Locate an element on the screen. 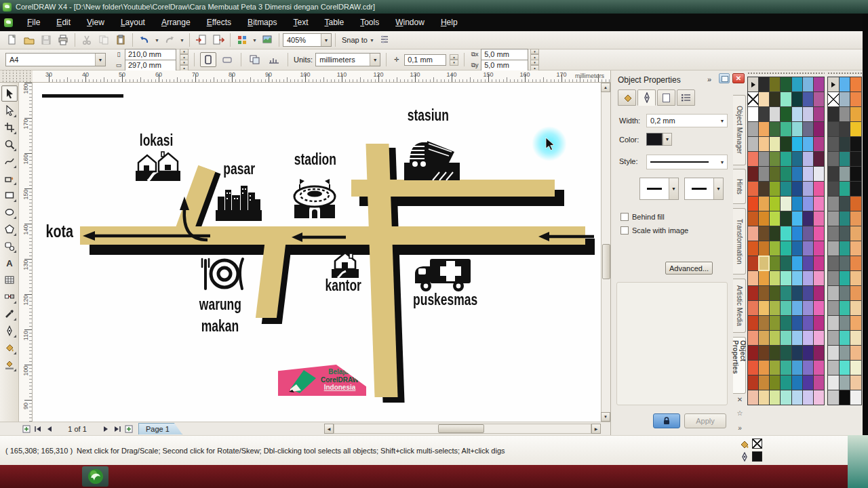 Image resolution: width=868 pixels, height=488 pixels. no-color-swatch is located at coordinates (833, 99).